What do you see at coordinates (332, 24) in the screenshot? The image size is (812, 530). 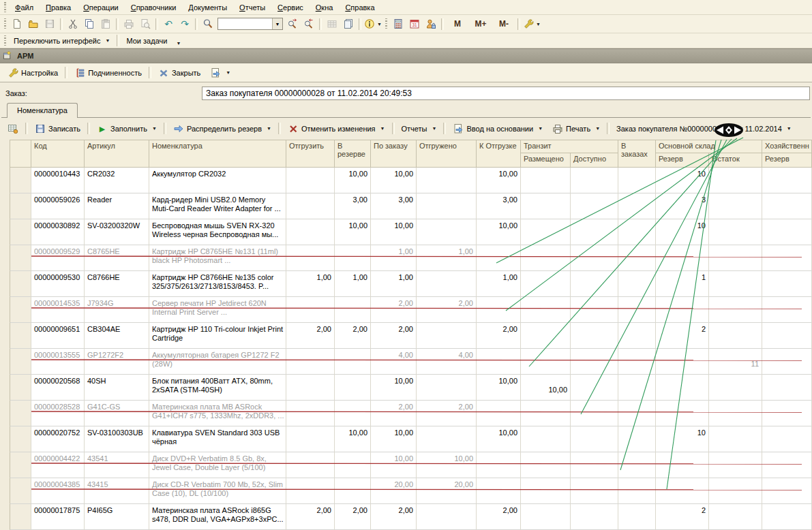 I see `table-button` at bounding box center [332, 24].